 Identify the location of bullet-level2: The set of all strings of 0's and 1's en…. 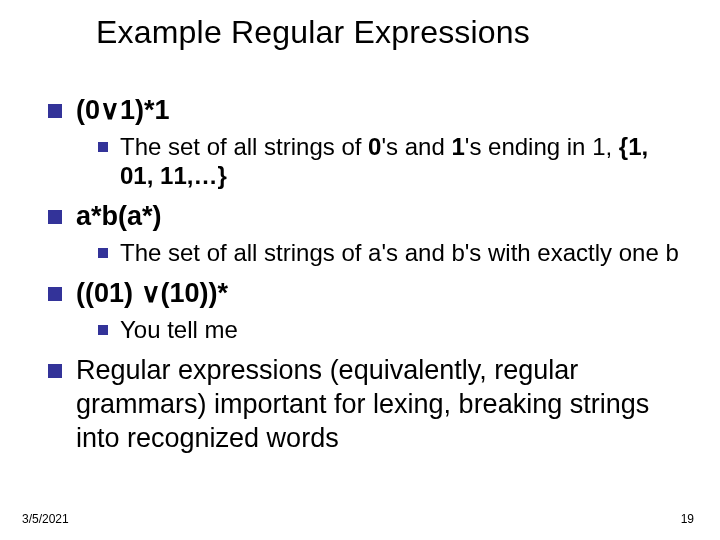
(389, 162).